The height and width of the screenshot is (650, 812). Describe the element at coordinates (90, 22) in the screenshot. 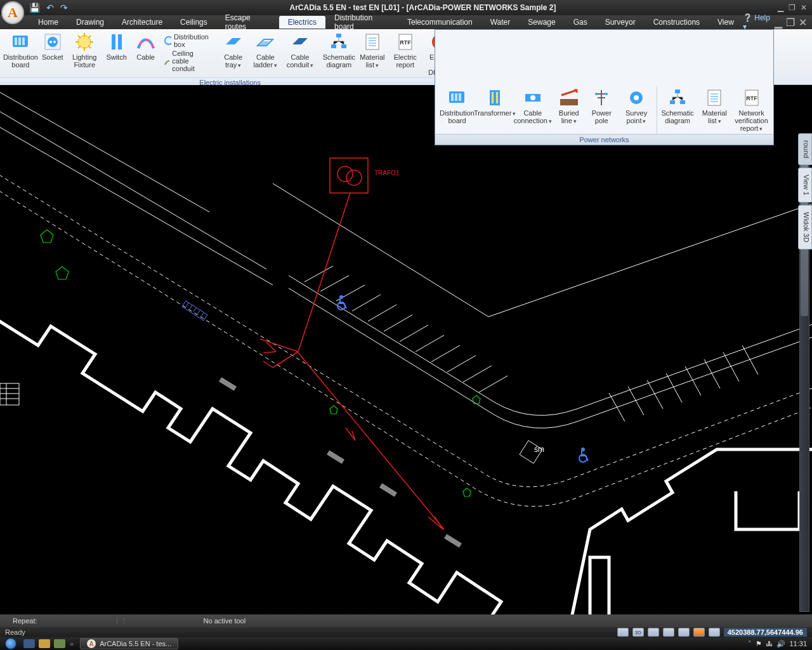

I see `tab-drawing: Drawing` at that location.